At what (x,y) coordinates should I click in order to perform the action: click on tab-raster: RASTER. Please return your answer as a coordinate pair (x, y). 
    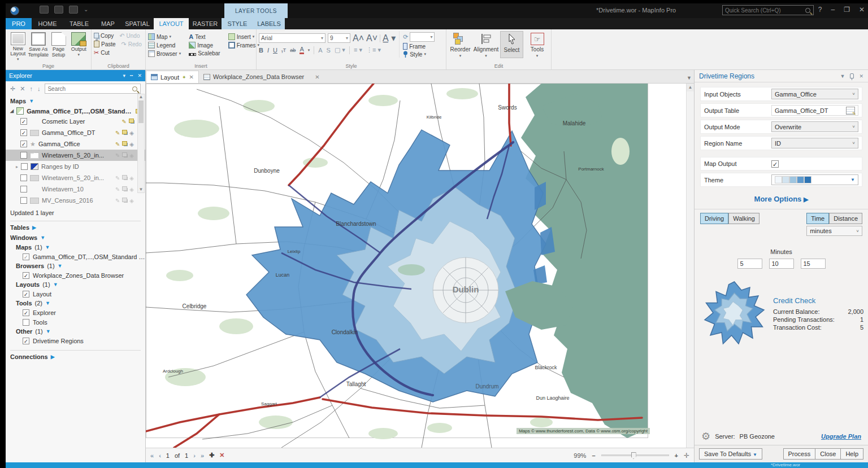
    Looking at the image, I should click on (205, 24).